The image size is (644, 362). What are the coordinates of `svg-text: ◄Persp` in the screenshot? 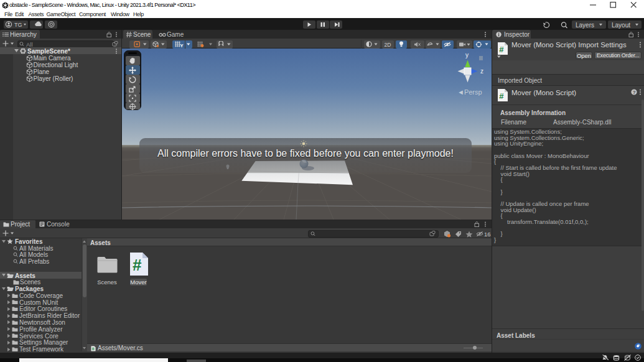 It's located at (470, 92).